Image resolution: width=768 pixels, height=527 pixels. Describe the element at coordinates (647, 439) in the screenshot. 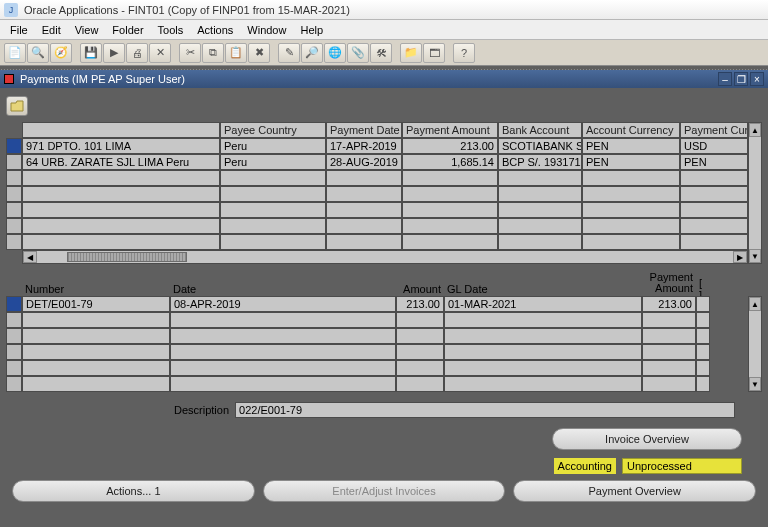

I see `invoice-overview-button: Invoice Overview` at that location.